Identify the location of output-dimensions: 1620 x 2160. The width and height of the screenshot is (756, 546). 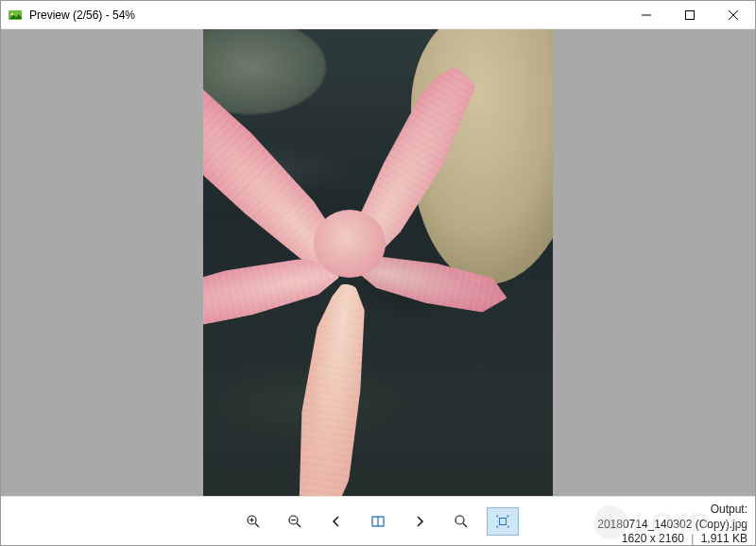
(653, 538).